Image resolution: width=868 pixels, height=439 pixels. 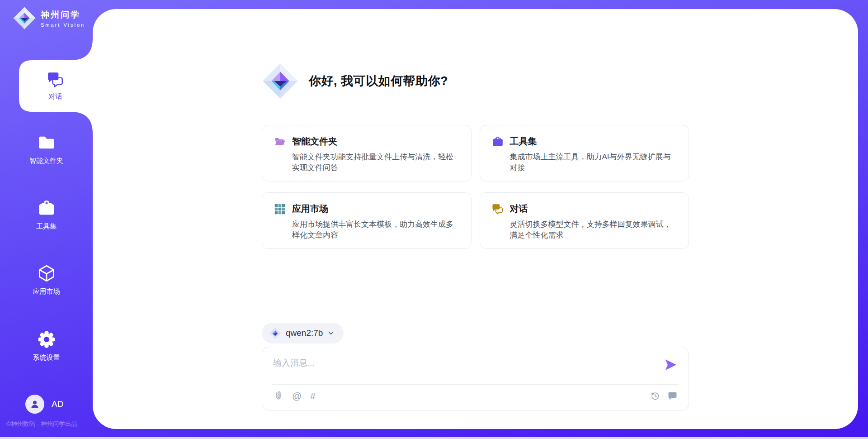 What do you see at coordinates (55, 86) in the screenshot?
I see `sidebar-item-chat: 对话` at bounding box center [55, 86].